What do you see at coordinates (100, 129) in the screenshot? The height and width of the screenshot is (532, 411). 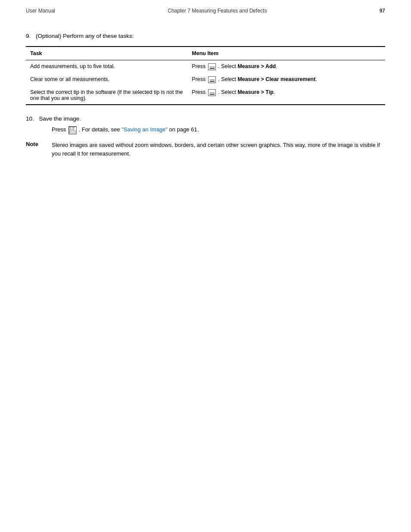 I see `step-10-for-details: . For details, see` at bounding box center [100, 129].